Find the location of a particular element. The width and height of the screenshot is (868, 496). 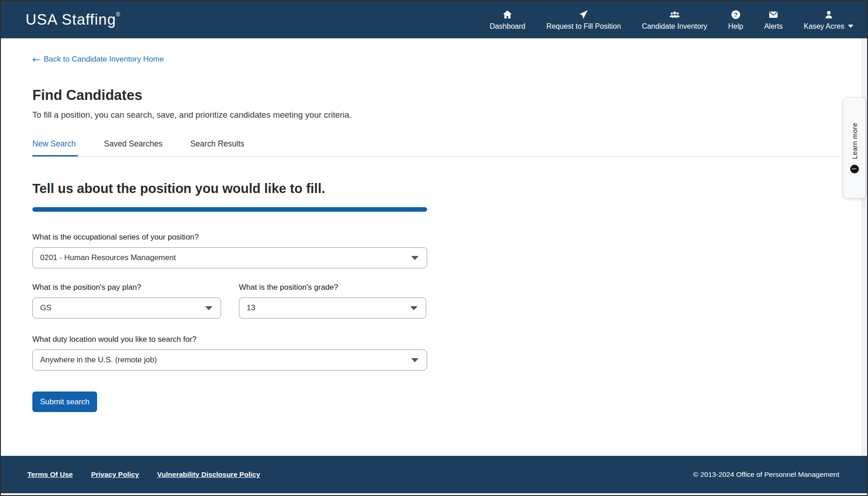

envelope-icon is located at coordinates (773, 15).